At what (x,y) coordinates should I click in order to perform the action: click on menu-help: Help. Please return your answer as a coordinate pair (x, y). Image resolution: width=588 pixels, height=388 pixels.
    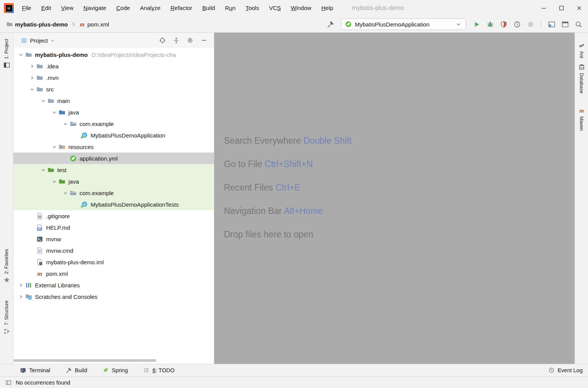
    Looking at the image, I should click on (327, 8).